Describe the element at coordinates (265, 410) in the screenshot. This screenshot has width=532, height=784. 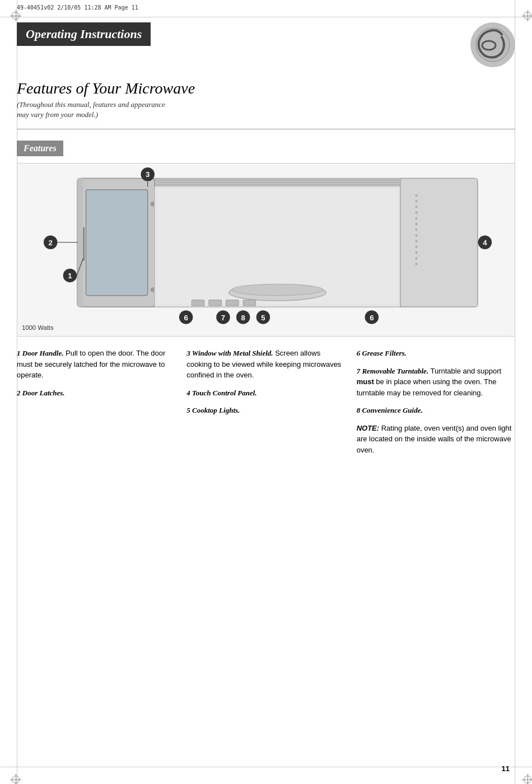
I see `feature-item-5: 5 Cooktop Lights.` at that location.